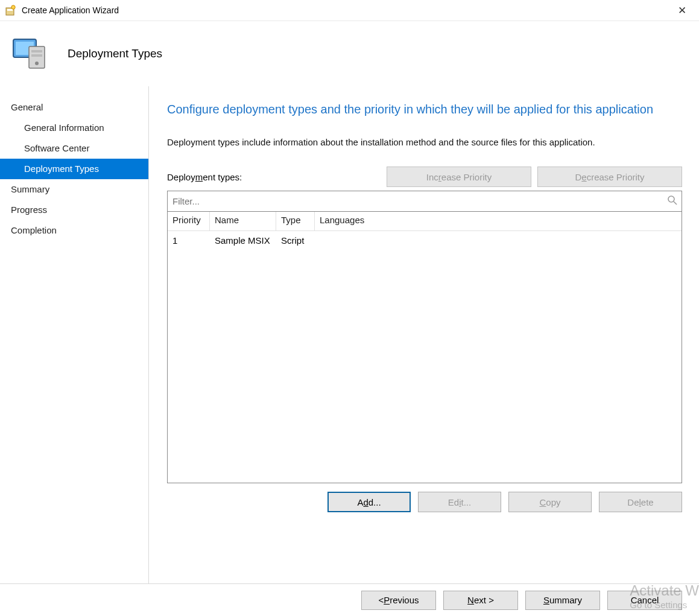 Image resolution: width=699 pixels, height=616 pixels. Describe the element at coordinates (350, 54) in the screenshot. I see `wizard-header: Deployment Types` at that location.